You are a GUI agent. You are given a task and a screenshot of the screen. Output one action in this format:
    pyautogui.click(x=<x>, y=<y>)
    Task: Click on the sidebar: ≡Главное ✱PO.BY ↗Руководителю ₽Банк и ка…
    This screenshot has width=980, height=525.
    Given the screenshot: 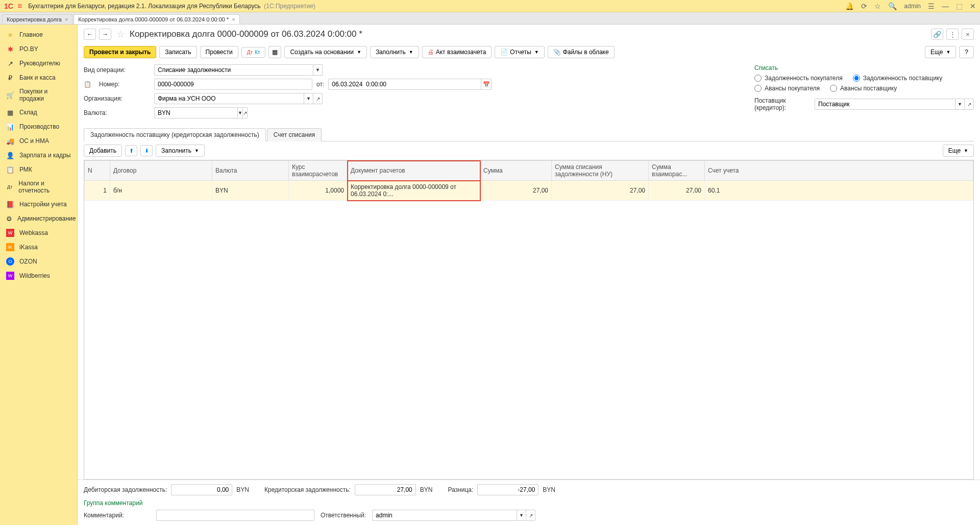 What is the action you would take?
    pyautogui.click(x=39, y=275)
    